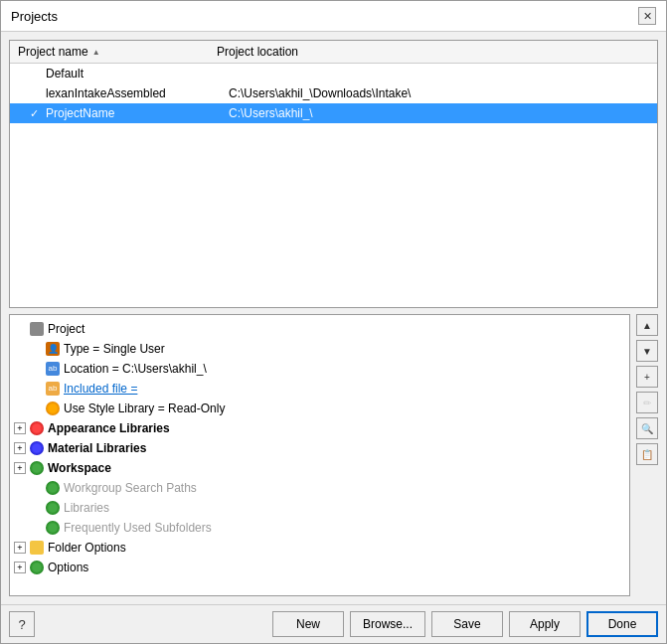 Image resolution: width=667 pixels, height=644 pixels. Describe the element at coordinates (320, 567) in the screenshot. I see `tree-item-options: + Options` at that location.